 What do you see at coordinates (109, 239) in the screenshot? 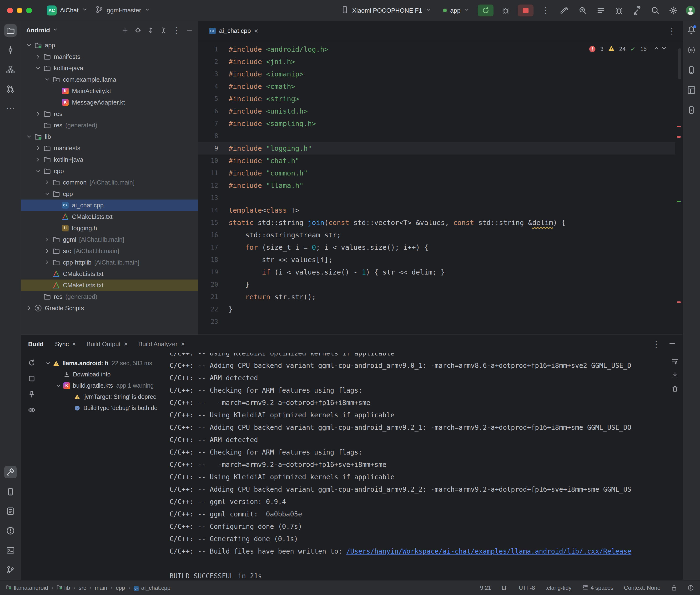
I see `tree-item-ggml: ggml[AiChat.lib.main]` at bounding box center [109, 239].